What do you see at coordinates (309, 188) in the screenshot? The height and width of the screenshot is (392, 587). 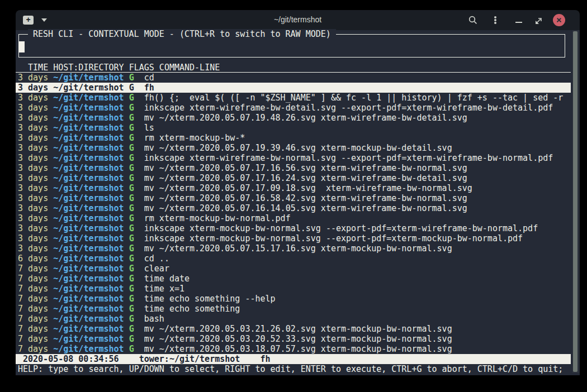 I see `command-cell: mv ~/xterm.2020.05.07.17.09.18.svg xterm…` at bounding box center [309, 188].